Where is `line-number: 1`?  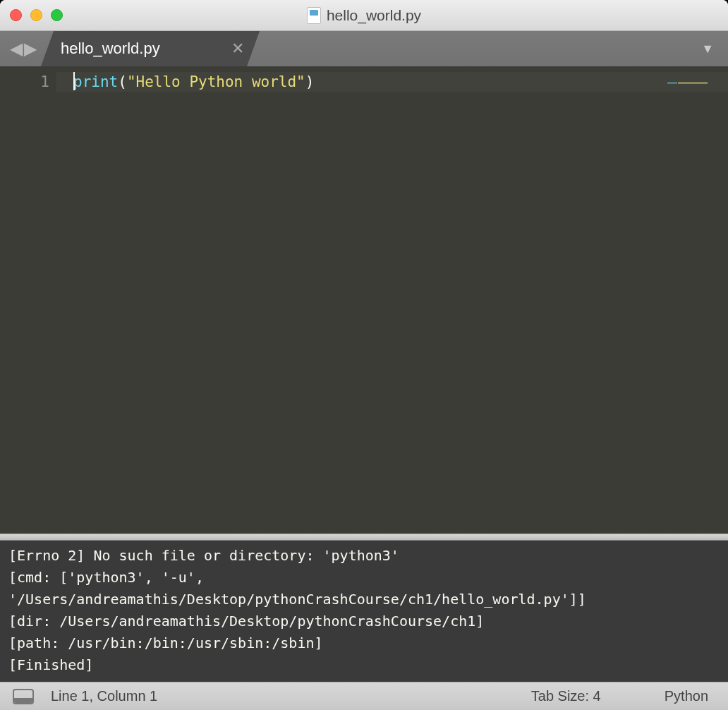 line-number: 1 is located at coordinates (25, 82).